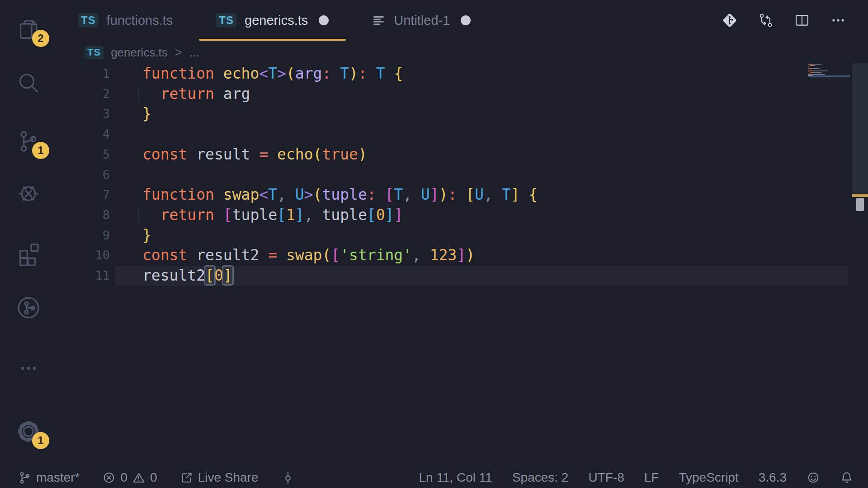 Image resolution: width=868 pixels, height=488 pixels. Describe the element at coordinates (455, 478) in the screenshot. I see `cursor-position: Ln 11, Col 11` at that location.